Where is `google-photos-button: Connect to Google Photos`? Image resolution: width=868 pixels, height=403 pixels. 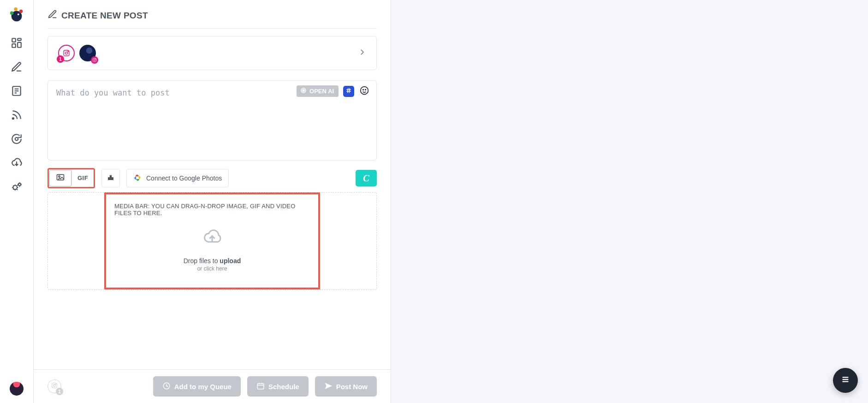
google-photos-button: Connect to Google Photos is located at coordinates (178, 178).